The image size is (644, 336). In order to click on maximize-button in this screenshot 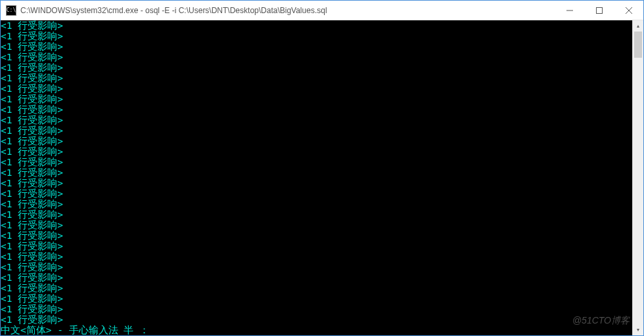, I will do `click(599, 10)`.